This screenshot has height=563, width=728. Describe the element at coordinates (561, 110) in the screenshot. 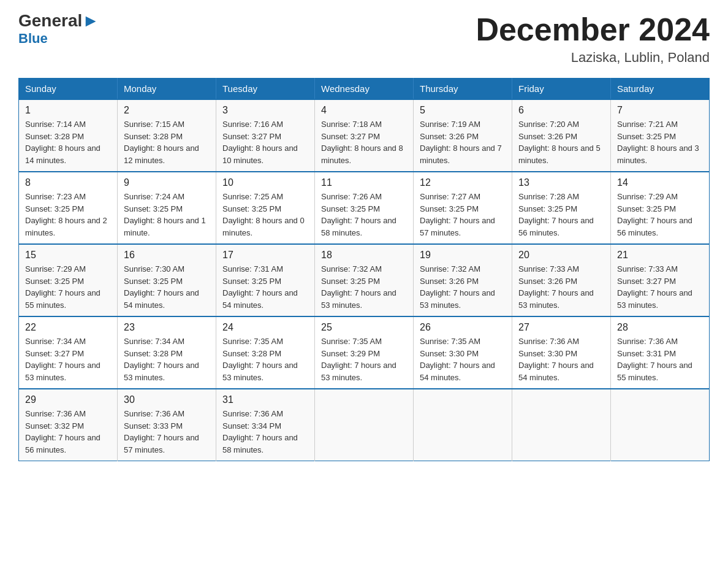

I see `day-number: 6` at that location.